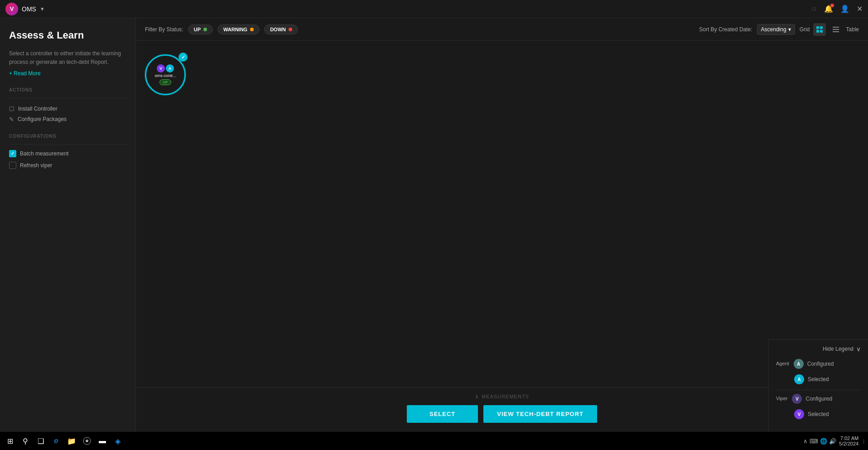  Describe the element at coordinates (41, 441) in the screenshot. I see `task-view-button: ❑` at that location.